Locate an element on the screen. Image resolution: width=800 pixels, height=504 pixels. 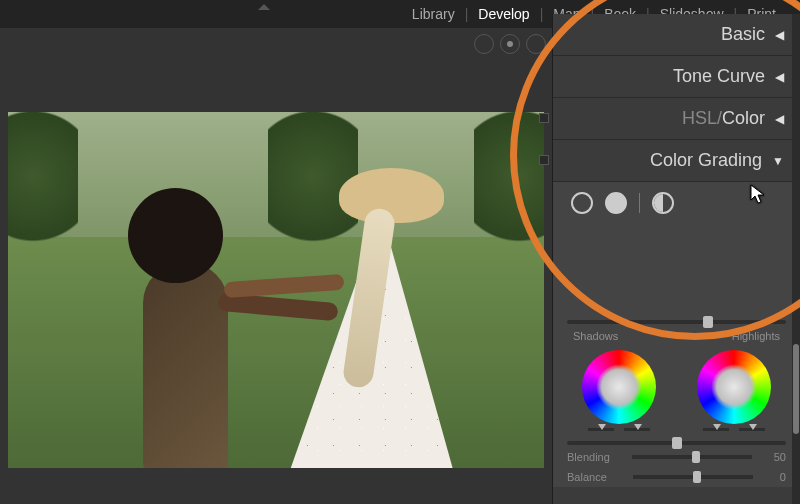
shadows-wheel is located at coordinates (619, 390).